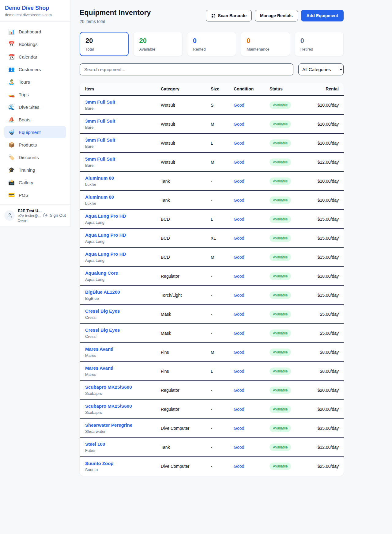 This screenshot has height=534, width=392. Describe the element at coordinates (212, 89) in the screenshot. I see `table-header-row: ItemCategorySizeConditionStatusRental` at that location.